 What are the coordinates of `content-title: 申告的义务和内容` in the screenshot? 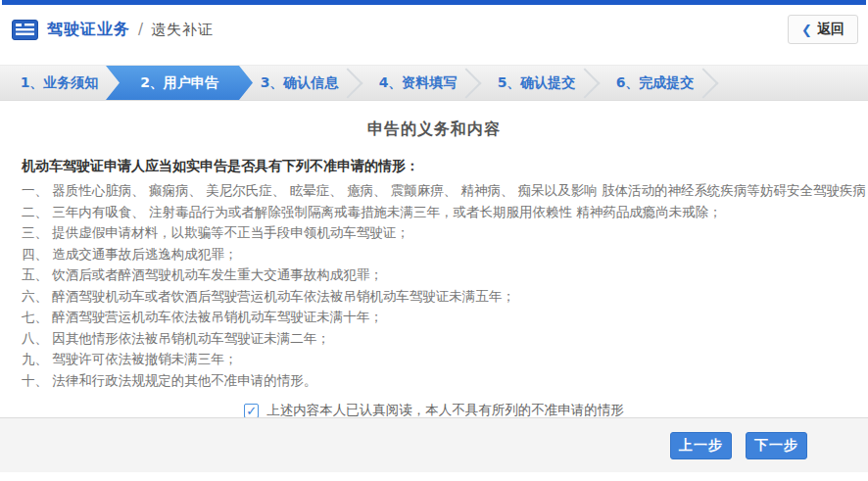 It's located at (434, 129).